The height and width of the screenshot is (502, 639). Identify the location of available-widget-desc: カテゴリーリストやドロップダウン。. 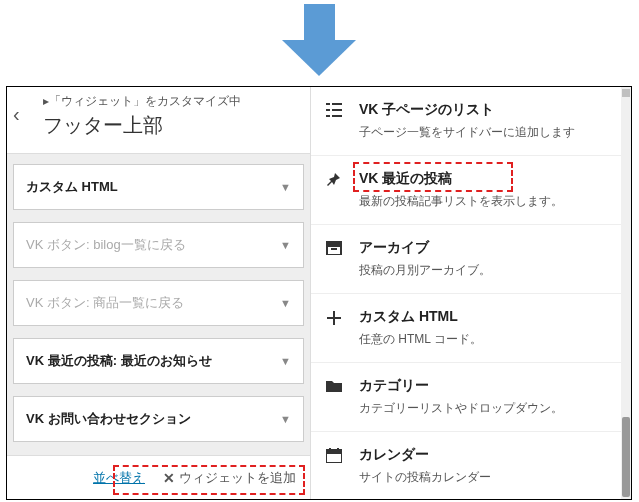
(485, 408).